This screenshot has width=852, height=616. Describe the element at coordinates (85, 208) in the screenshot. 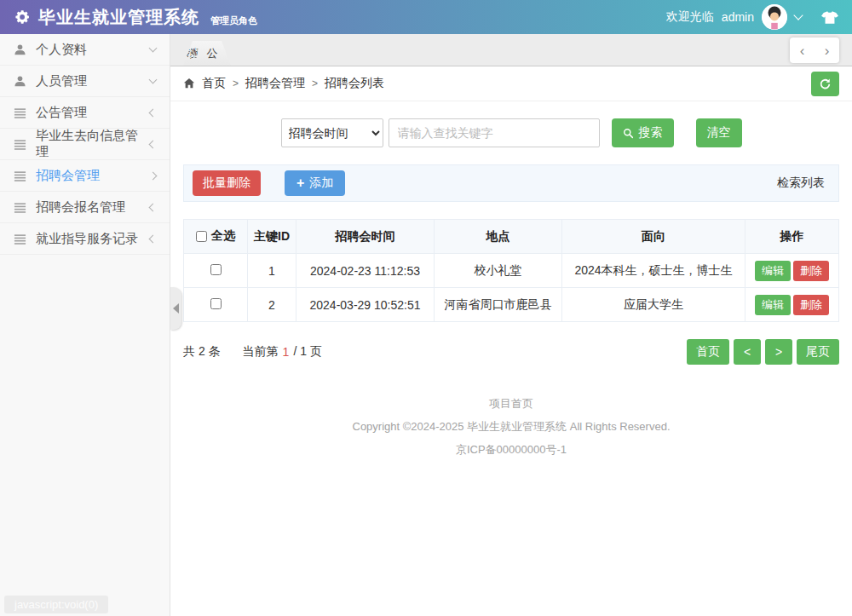

I see `sidebar-item-job-fair-signup: 招聘会报名管理` at that location.